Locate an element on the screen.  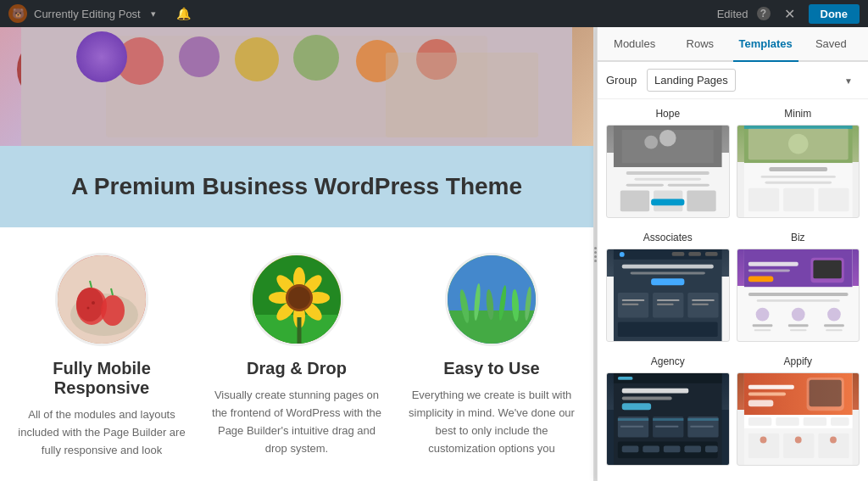
group-label: Group is located at coordinates (623, 80).